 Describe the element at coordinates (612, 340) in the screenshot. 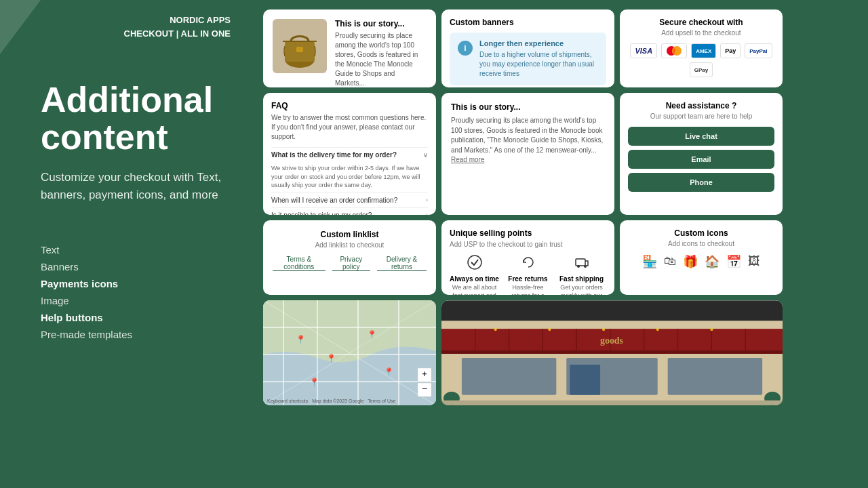

I see `svg-text: goods` at that location.